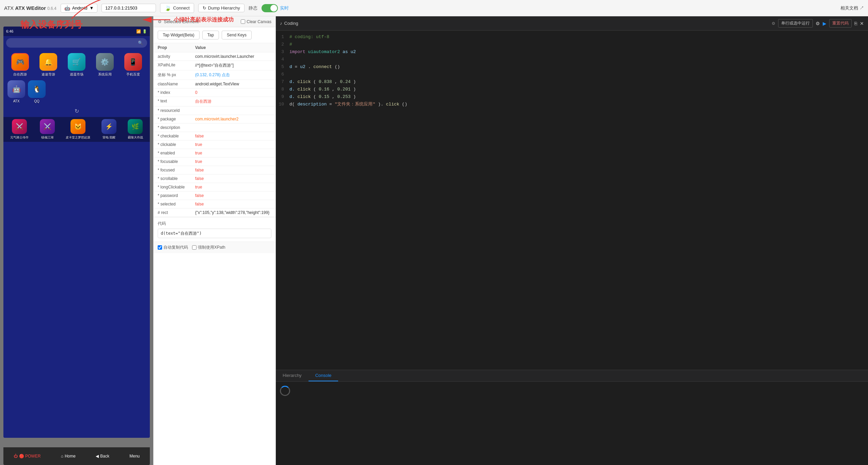 The image size is (868, 465). Describe the element at coordinates (20, 65) in the screenshot. I see `app-item-zazixiyou: 🎮 自在西游` at that location.